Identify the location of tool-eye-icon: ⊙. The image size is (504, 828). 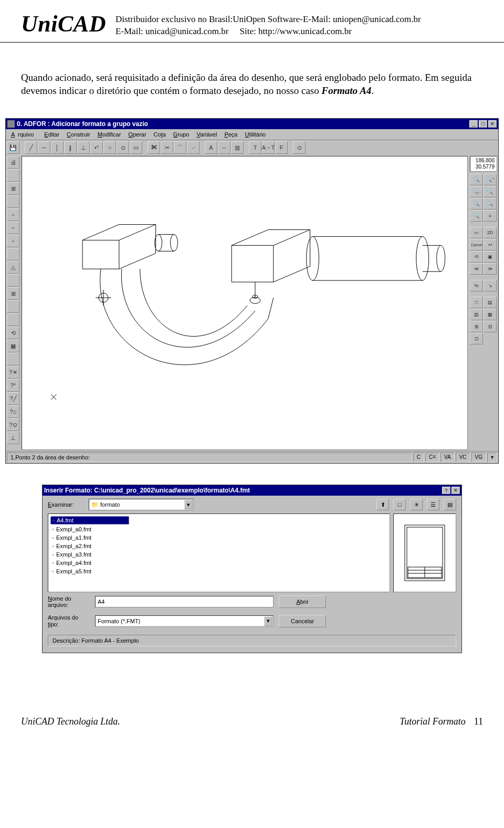
(299, 148).